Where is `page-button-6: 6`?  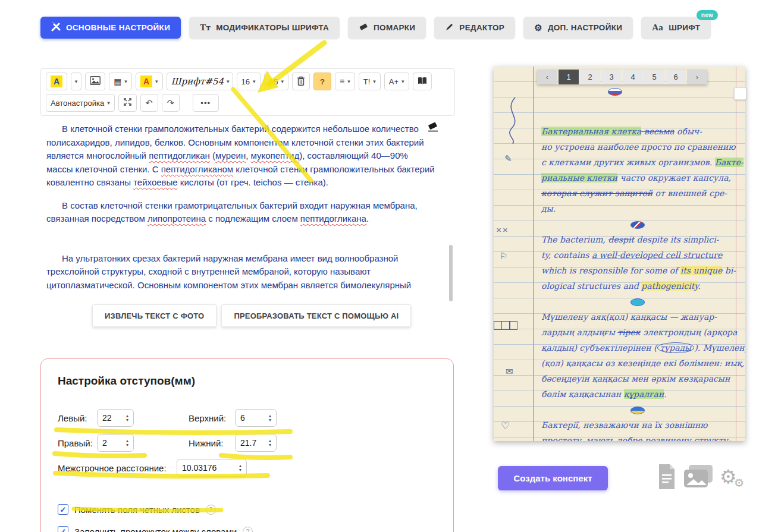
page-button-6: 6 is located at coordinates (676, 77).